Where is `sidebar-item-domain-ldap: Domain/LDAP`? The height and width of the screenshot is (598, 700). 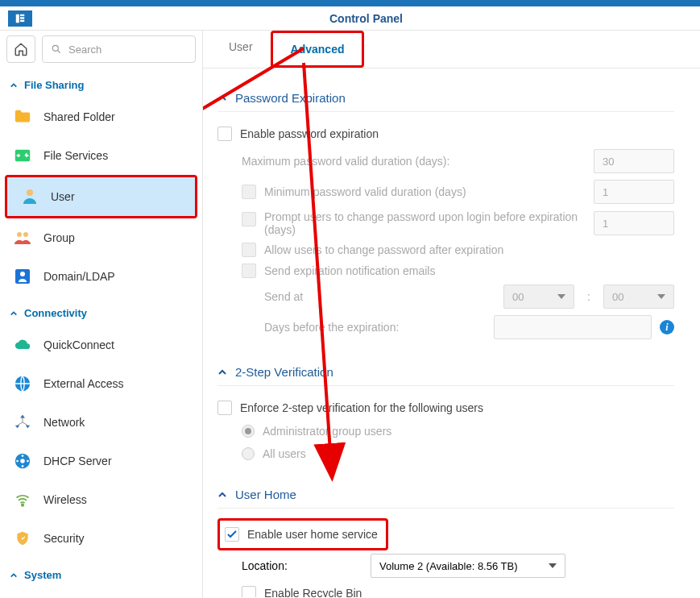 sidebar-item-domain-ldap: Domain/LDAP is located at coordinates (101, 276).